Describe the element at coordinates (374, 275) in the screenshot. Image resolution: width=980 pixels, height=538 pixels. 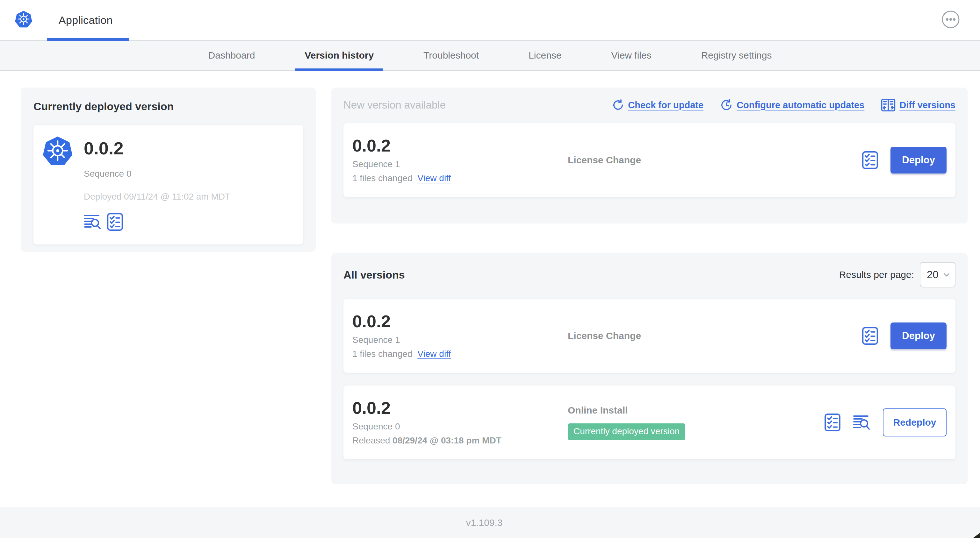
I see `all-versions-title: All versions` at that location.